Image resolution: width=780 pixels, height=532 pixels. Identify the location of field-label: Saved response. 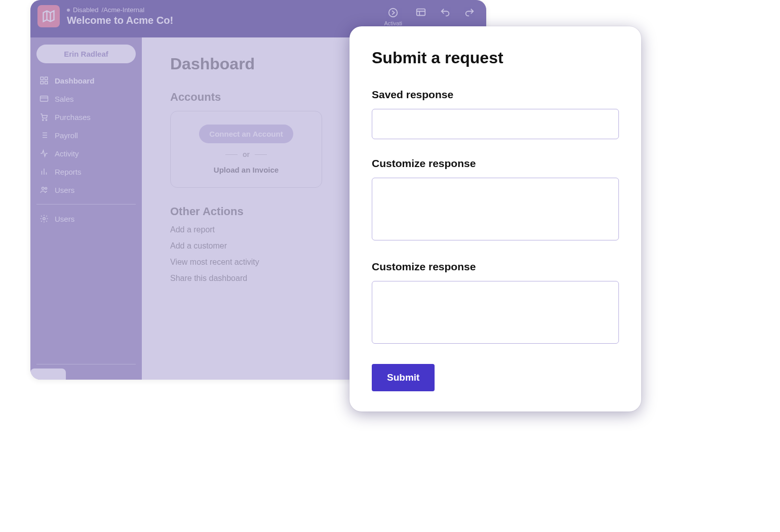
(495, 95).